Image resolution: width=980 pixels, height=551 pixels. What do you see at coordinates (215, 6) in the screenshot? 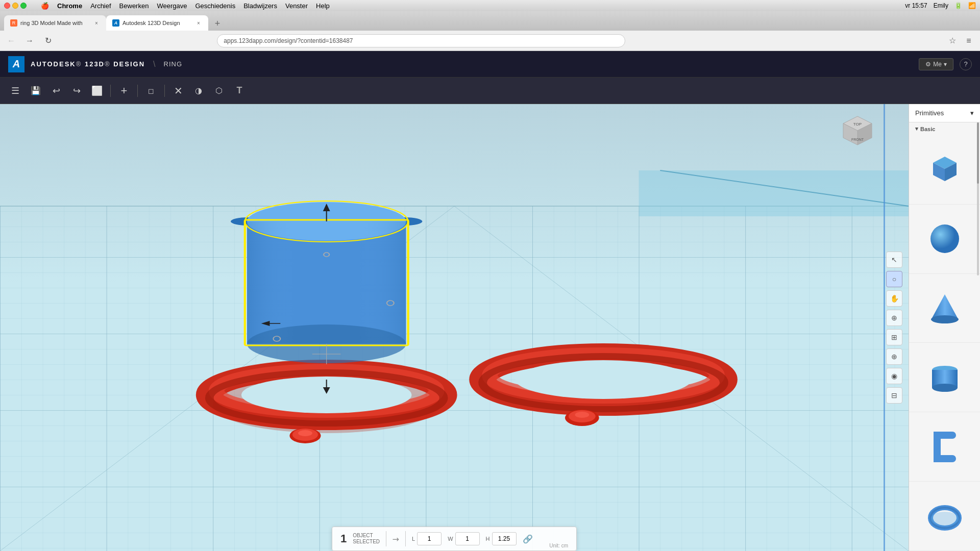
I see `menubar-geschiedenis: Geschiedenis` at bounding box center [215, 6].